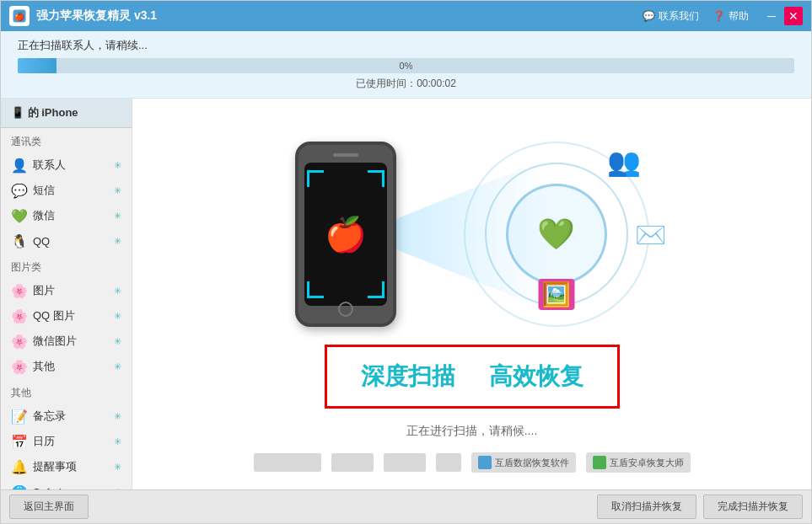  Describe the element at coordinates (753, 507) in the screenshot. I see `complete-scan-button: 完成扫描并恢复` at that location.